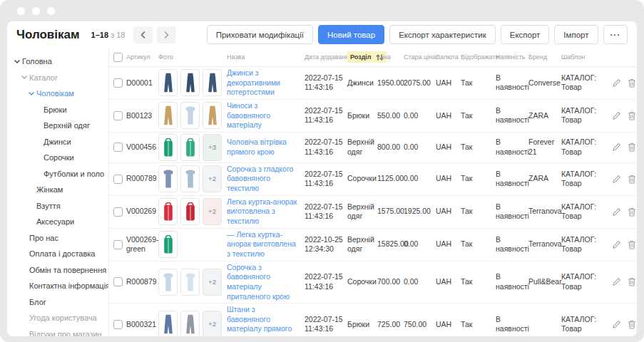 This screenshot has height=342, width=644. What do you see at coordinates (442, 34) in the screenshot?
I see `export-characteristics-button: Експорт характеристик` at bounding box center [442, 34].